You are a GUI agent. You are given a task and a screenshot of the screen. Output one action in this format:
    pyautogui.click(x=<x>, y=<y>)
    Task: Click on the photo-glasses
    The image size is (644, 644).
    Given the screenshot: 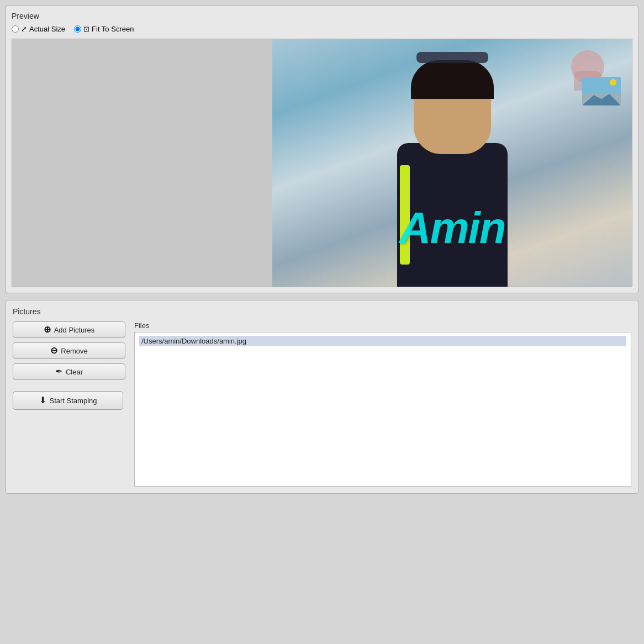 What is the action you would take?
    pyautogui.click(x=452, y=57)
    